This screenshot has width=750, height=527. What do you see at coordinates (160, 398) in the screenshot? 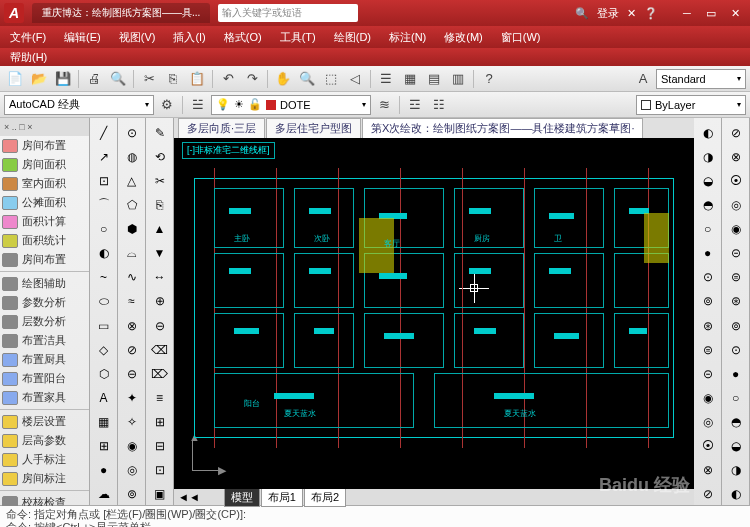
I see `tool-button: ≡` at bounding box center [160, 398].